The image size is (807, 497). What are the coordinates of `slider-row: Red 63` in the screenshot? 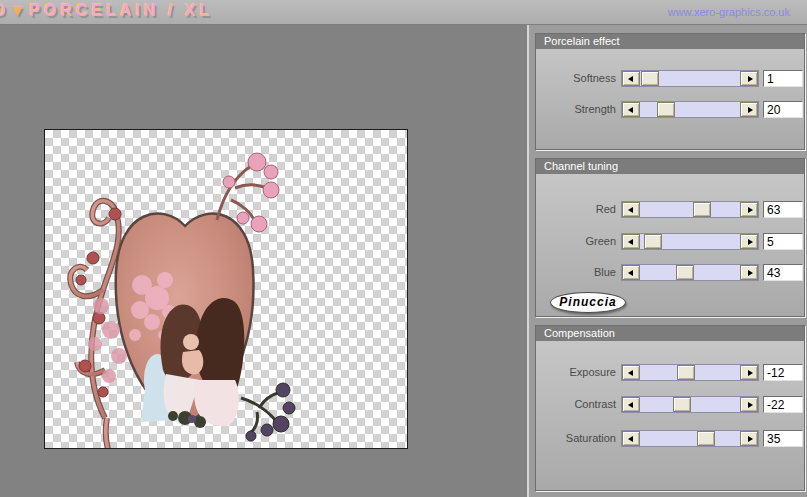 It's located at (670, 210).